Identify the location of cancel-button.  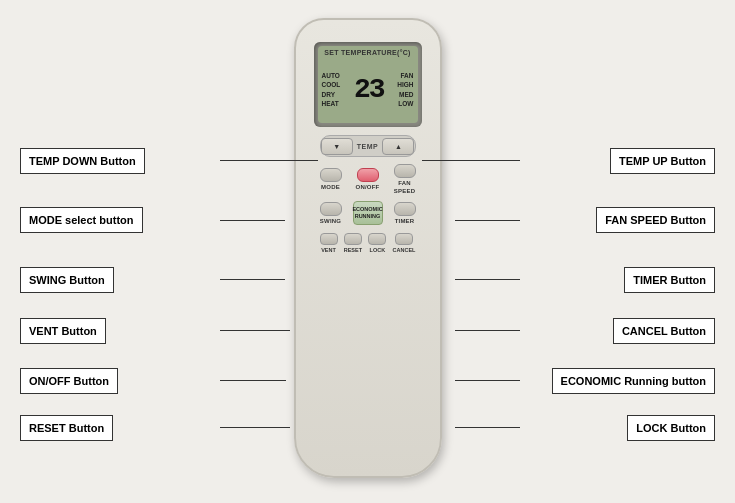
(404, 239).